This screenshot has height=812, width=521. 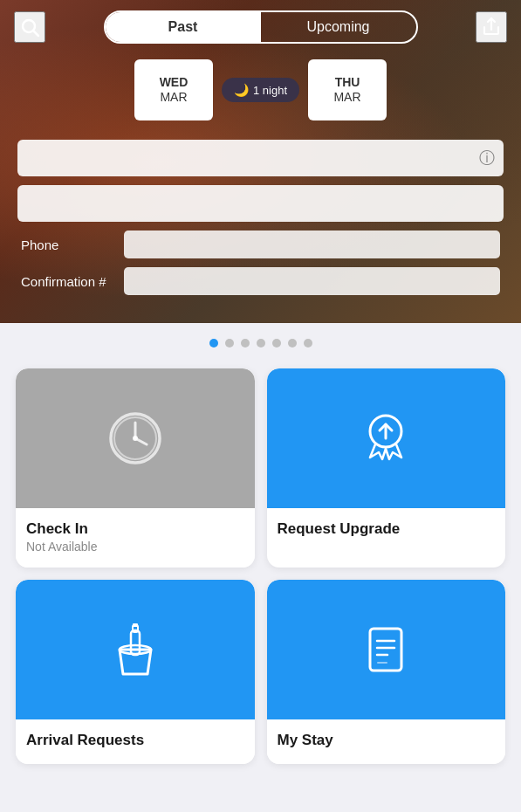 What do you see at coordinates (135, 468) in the screenshot?
I see `checkin-card: Check In Not Available` at bounding box center [135, 468].